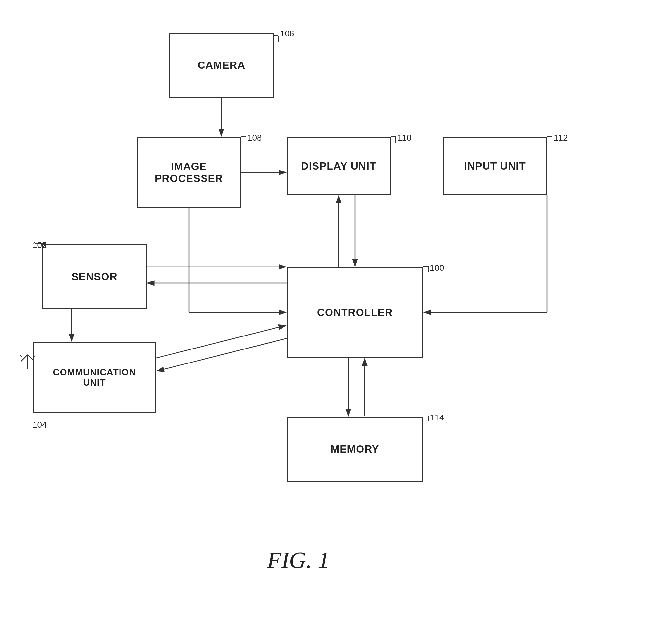 The height and width of the screenshot is (644, 663). Describe the element at coordinates (40, 425) in the screenshot. I see `communication-unit-ref: 104` at that location.